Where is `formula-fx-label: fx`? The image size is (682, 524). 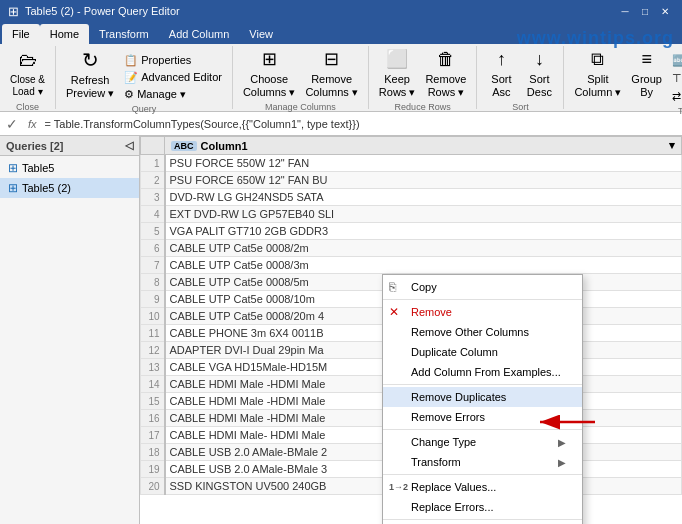 formula-fx-label: fx is located at coordinates (32, 124).